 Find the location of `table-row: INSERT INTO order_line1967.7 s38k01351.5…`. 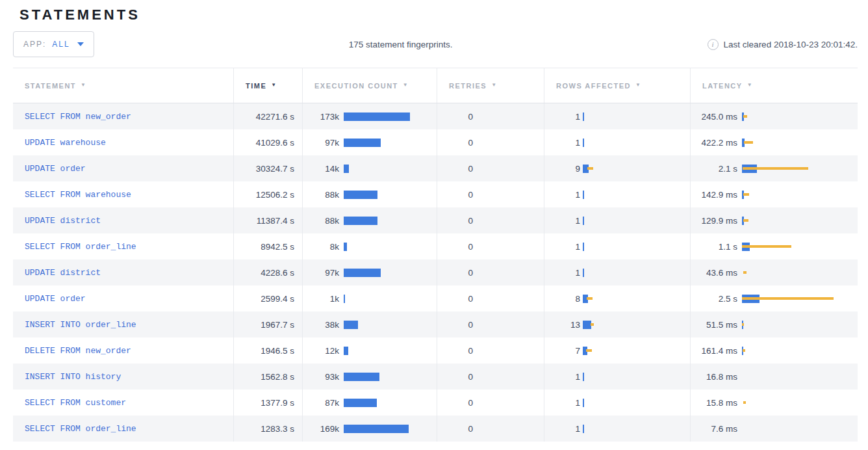

table-row: INSERT INTO order_line1967.7 s38k01351.5… is located at coordinates (435, 324).